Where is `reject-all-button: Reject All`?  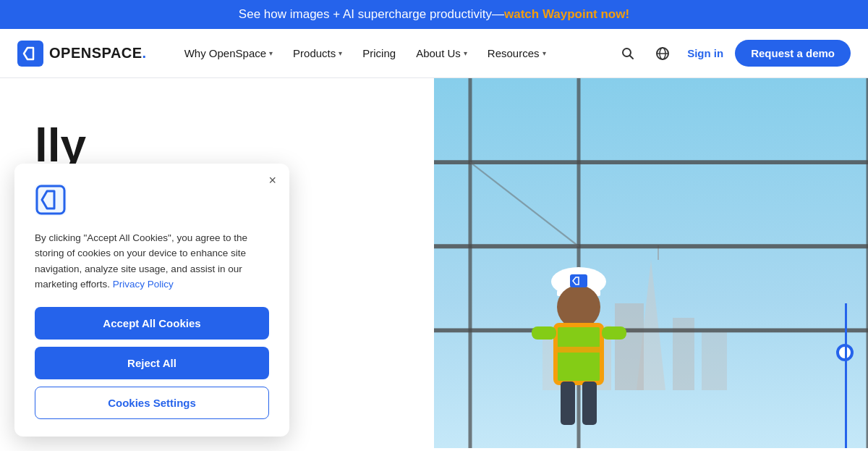 reject-all-button: Reject All is located at coordinates (152, 363).